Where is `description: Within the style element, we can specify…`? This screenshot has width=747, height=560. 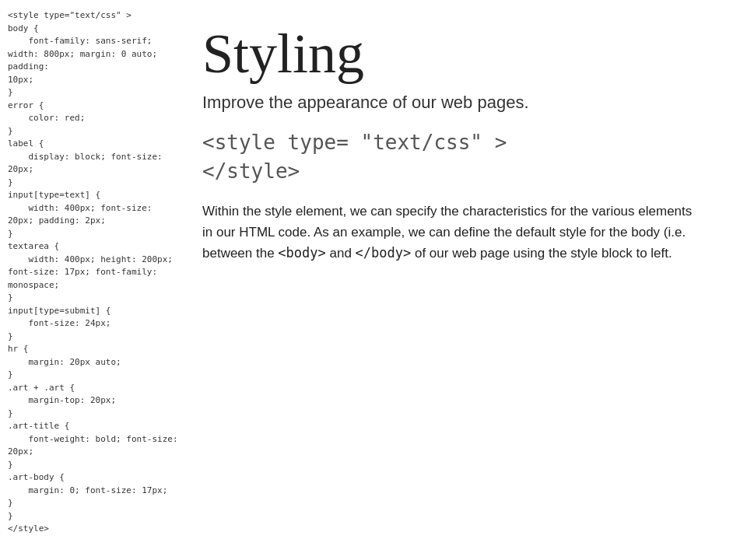 description: Within the style element, we can specify… is located at coordinates (451, 233).